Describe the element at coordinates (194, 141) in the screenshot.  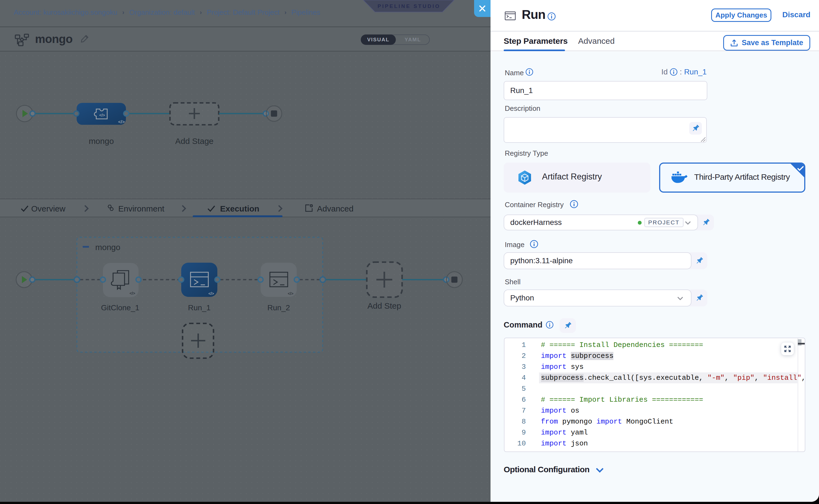
I see `svg-text: Add Stage` at that location.